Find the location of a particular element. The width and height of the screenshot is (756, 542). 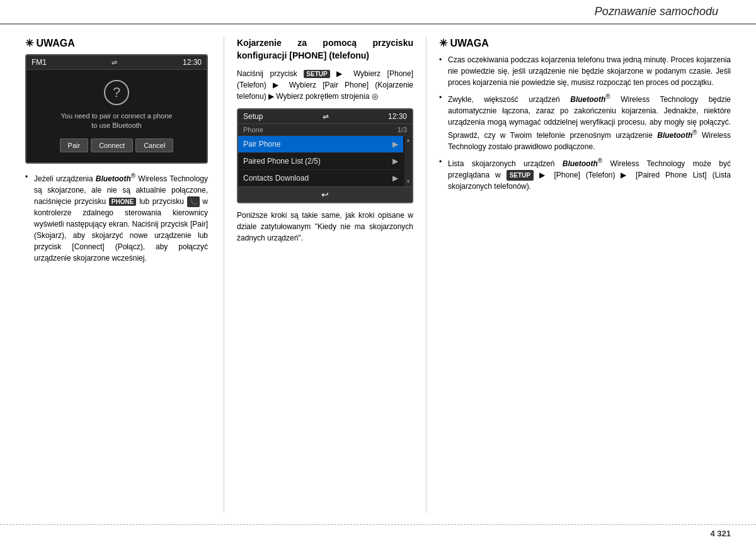

right-bullet-item-3: Lista skojarzonych urządzeń Bluetooth® W… is located at coordinates (585, 174).